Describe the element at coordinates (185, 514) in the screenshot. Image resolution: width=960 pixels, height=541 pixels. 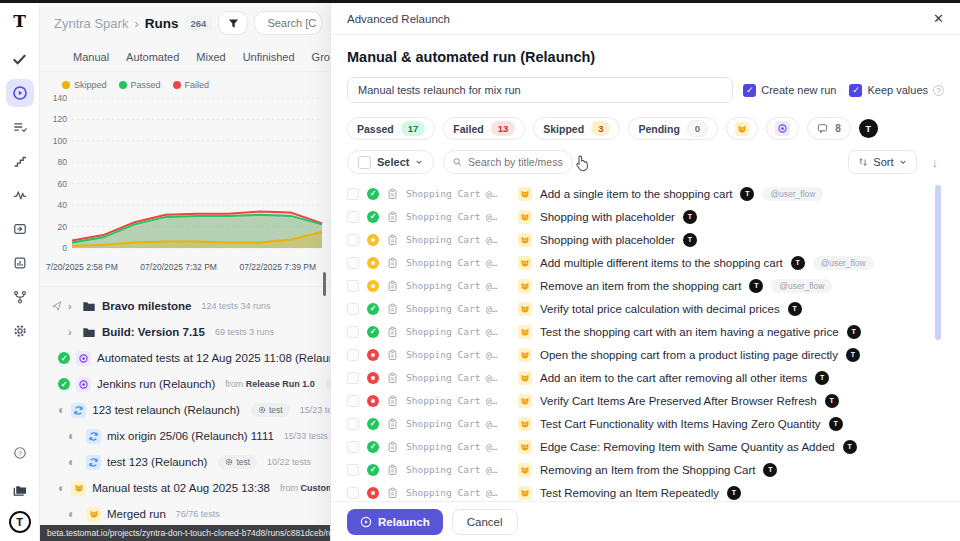
I see `run-row: ◐Merged run76/76 tests` at that location.